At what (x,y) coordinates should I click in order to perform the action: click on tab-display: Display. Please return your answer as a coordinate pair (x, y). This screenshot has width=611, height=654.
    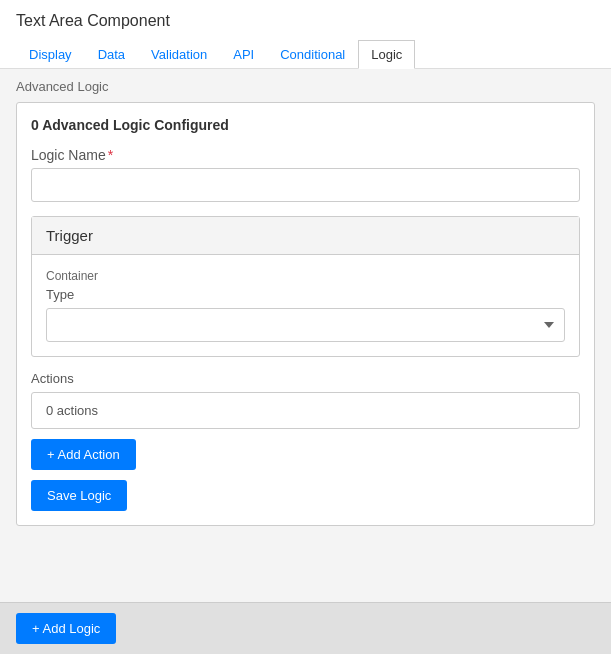
    Looking at the image, I should click on (50, 54).